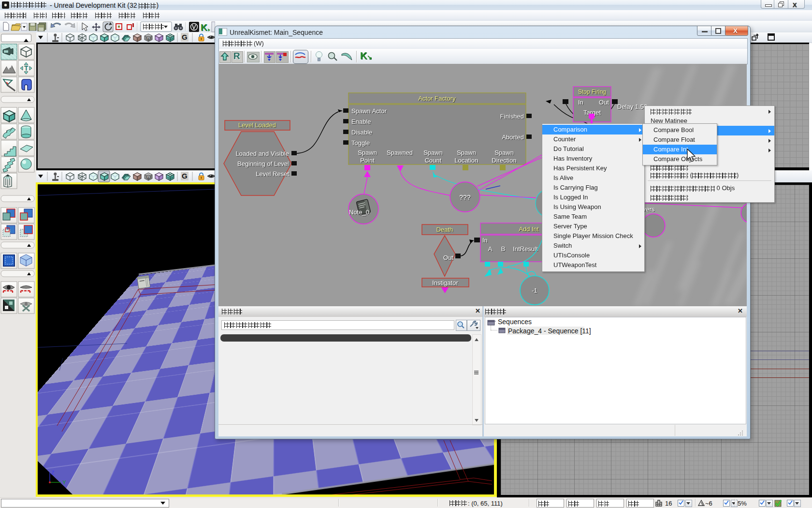  I want to click on svg-text: Stop Firing, so click(592, 92).